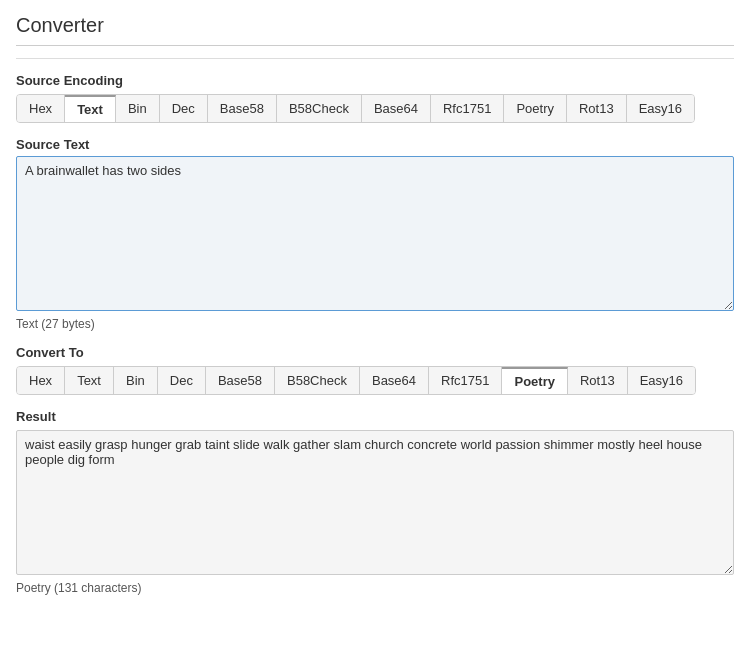 The height and width of the screenshot is (670, 750). I want to click on convert-easy16-button: Easy16, so click(662, 380).